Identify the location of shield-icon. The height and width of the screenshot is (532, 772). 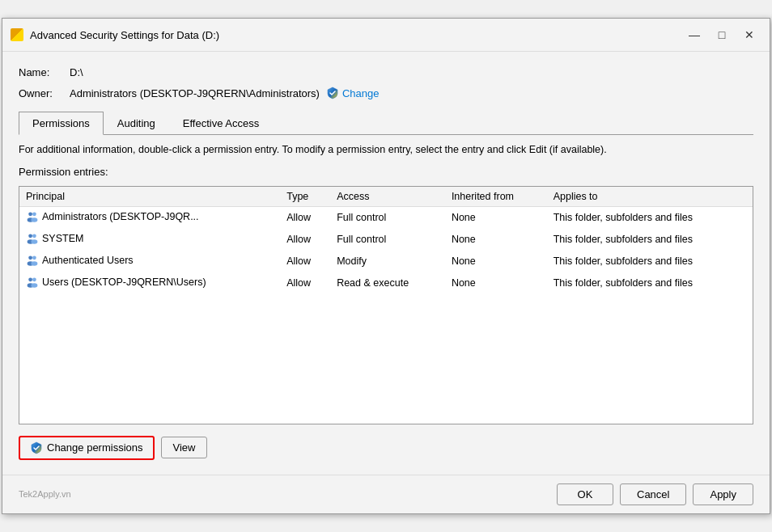
(333, 93).